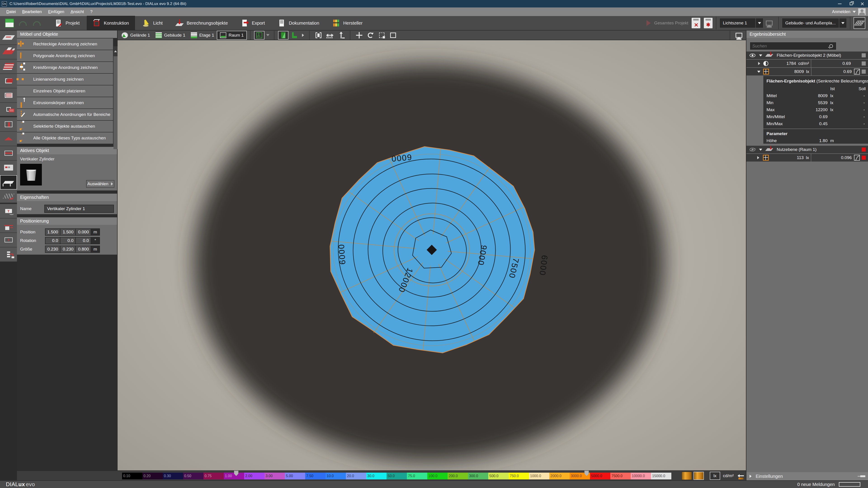 The width and height of the screenshot is (868, 488). I want to click on tool-dimension-line, so click(8, 226).